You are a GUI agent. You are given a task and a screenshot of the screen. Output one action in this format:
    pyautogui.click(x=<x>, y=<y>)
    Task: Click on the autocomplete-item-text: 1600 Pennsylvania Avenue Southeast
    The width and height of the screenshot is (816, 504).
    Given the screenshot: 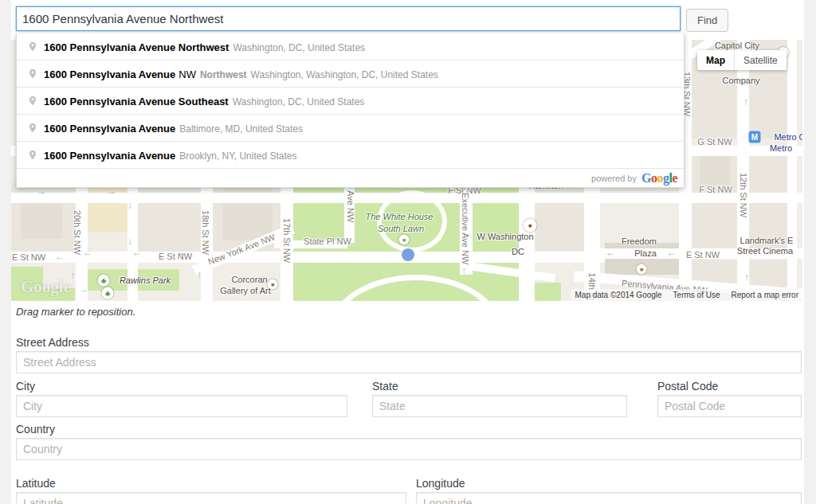 What is the action you would take?
    pyautogui.click(x=136, y=102)
    